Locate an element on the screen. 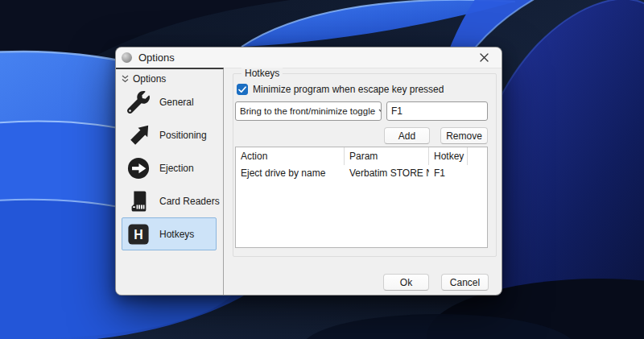 The image size is (644, 339). arrow-ne-icon is located at coordinates (138, 135).